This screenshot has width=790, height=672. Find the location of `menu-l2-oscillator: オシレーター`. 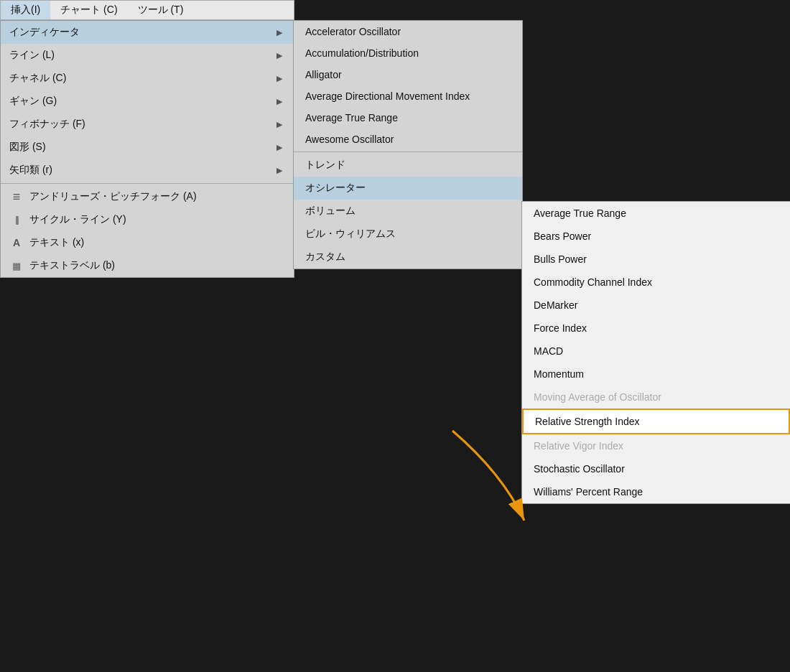

menu-l2-oscillator: オシレーター is located at coordinates (408, 188).